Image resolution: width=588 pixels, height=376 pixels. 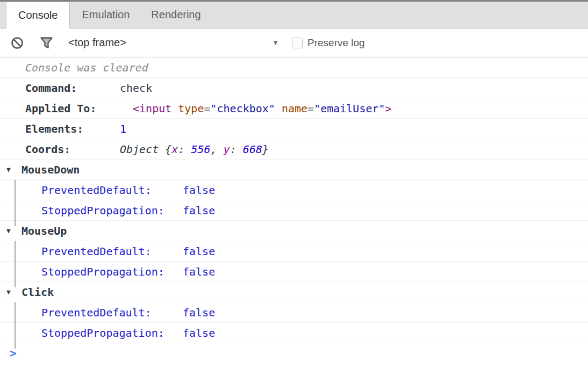 What do you see at coordinates (73, 109) in the screenshot?
I see `applied-to-label: Applied To:` at bounding box center [73, 109].